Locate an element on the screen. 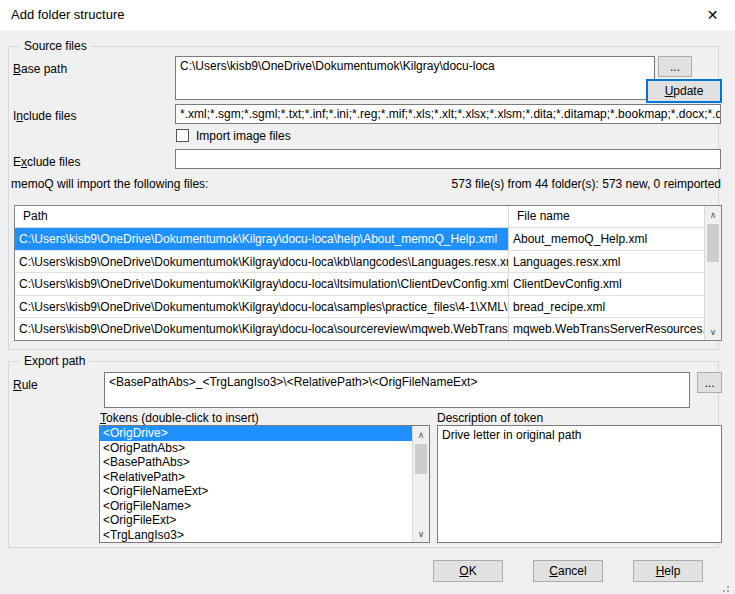  exclude-files-input is located at coordinates (448, 159).